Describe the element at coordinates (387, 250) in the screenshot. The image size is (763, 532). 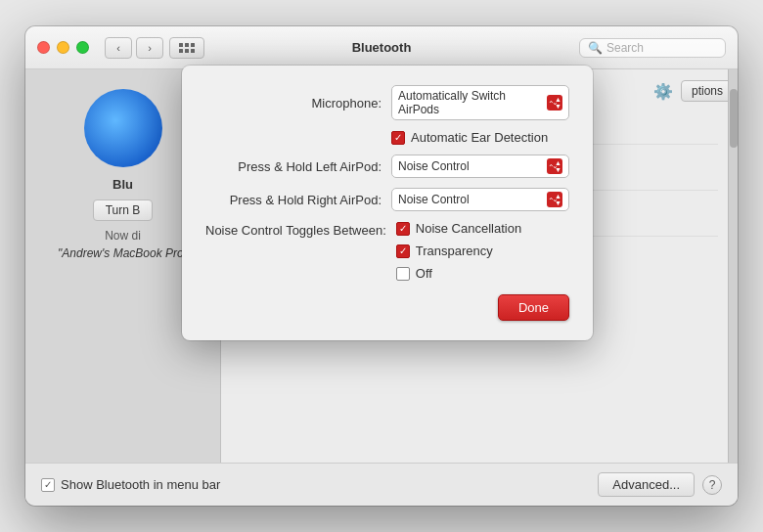
I see `noise-control-row: Noise Control Toggles Between: ✓ Noise C…` at that location.